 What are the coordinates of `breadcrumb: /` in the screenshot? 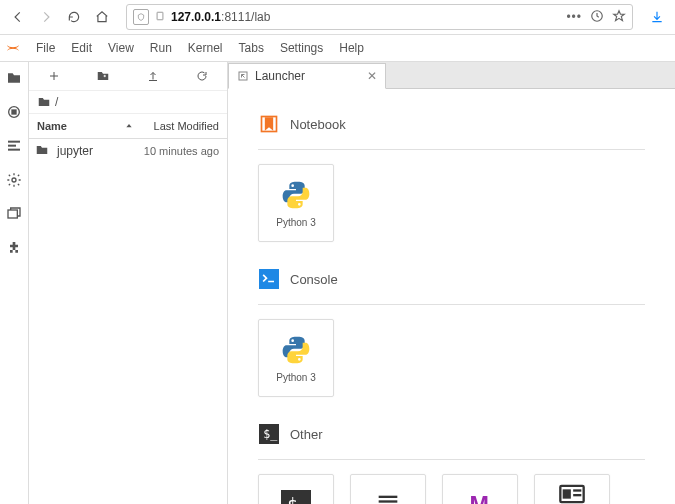 It's located at (128, 102).